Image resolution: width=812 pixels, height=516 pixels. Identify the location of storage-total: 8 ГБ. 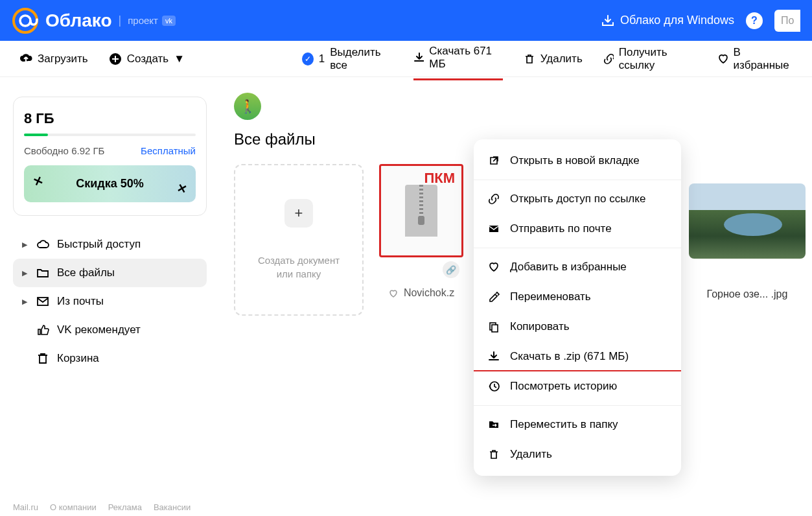
(110, 119).